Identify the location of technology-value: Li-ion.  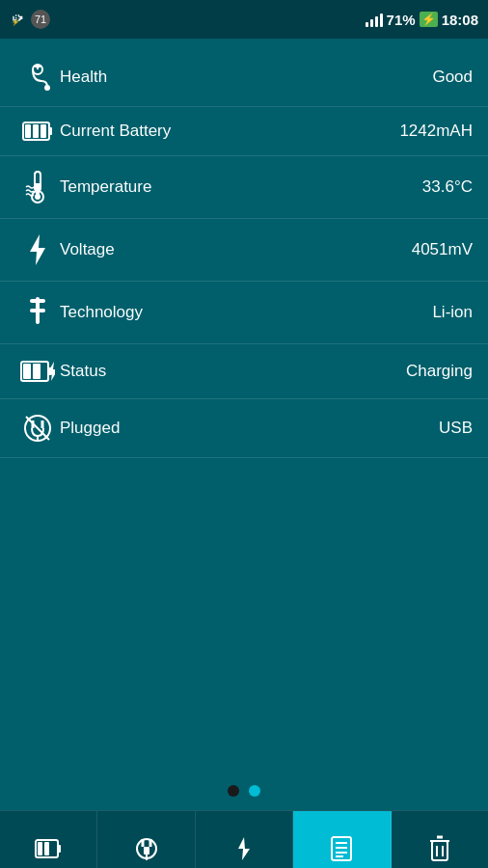
(452, 312).